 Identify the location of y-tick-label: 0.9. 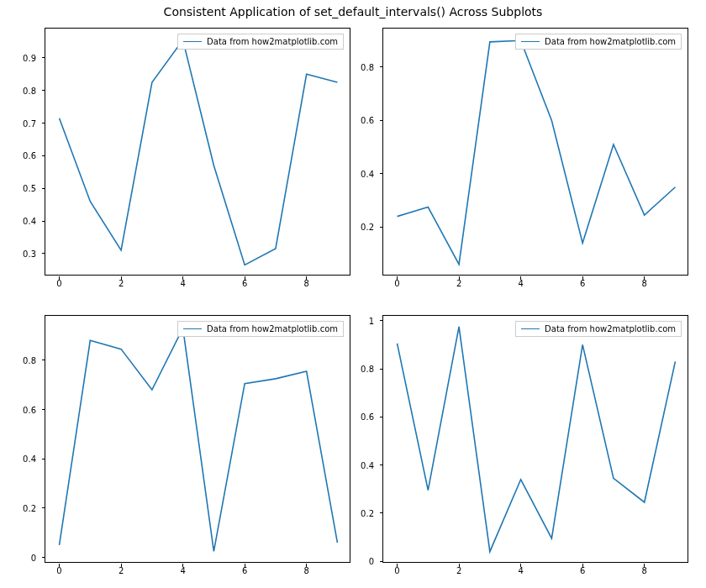
(29, 57).